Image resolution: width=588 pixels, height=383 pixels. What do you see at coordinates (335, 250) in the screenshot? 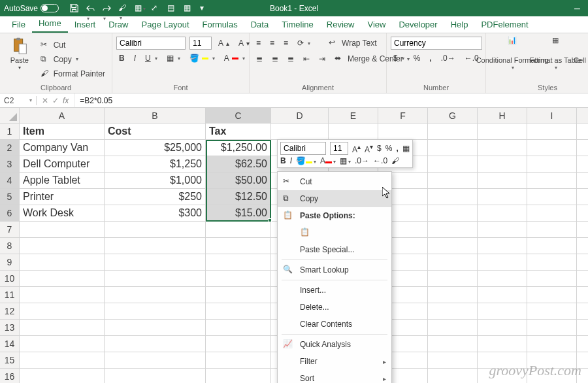
I see `ctx-paste-special: Paste Special...` at bounding box center [335, 250].